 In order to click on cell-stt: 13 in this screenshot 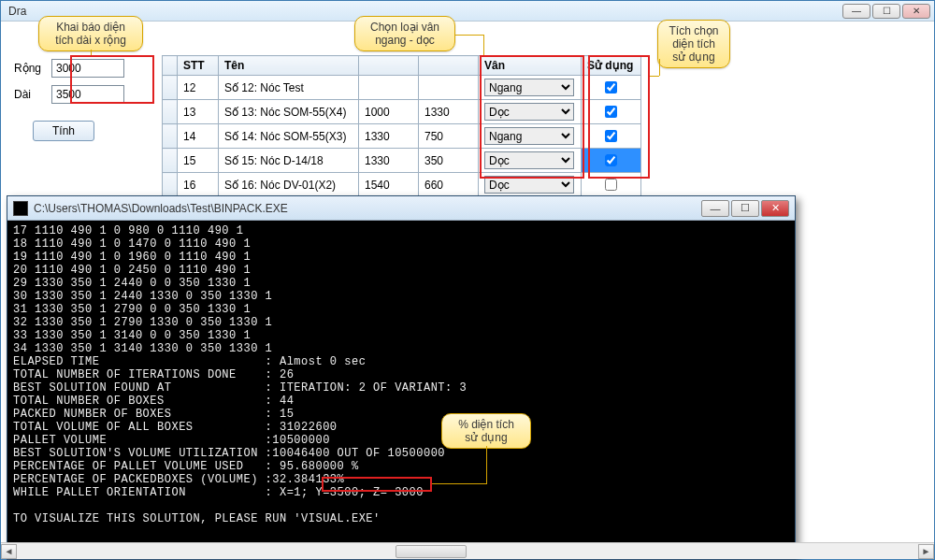, I will do `click(198, 112)`.